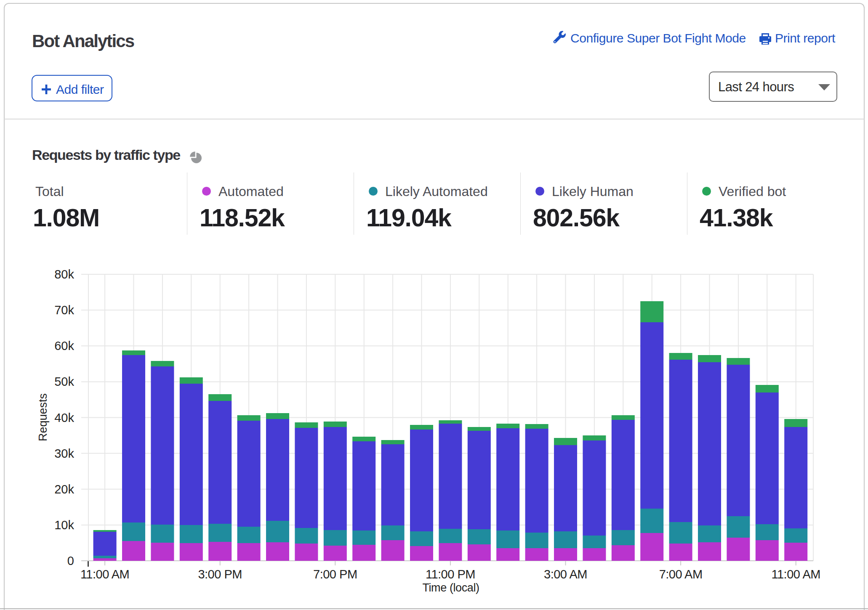 The width and height of the screenshot is (868, 610). I want to click on svg-text: 60k, so click(64, 346).